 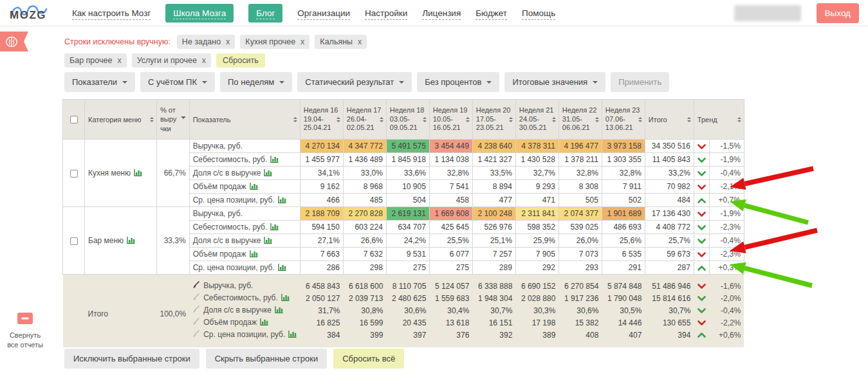 I want to click on column-header-metric: Показатель, so click(x=245, y=120).